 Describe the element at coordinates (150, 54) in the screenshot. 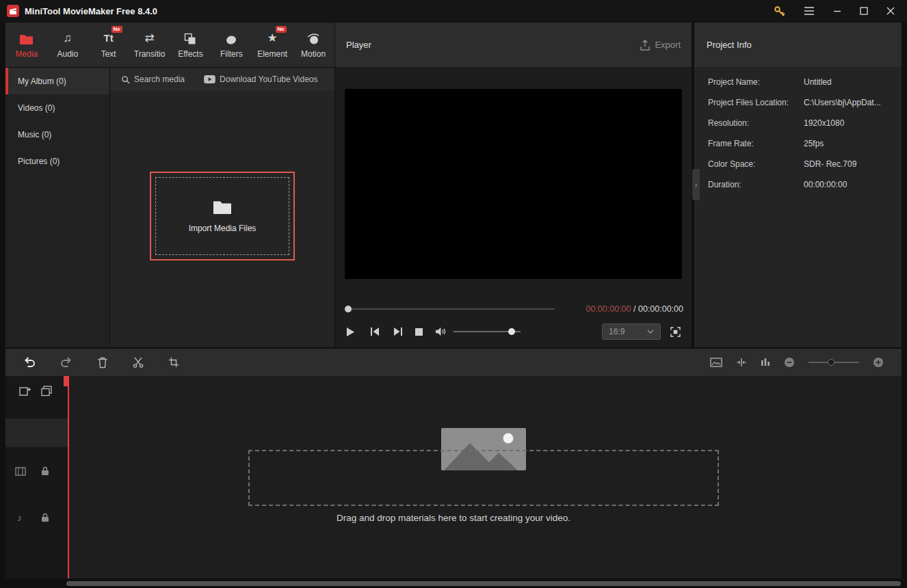

I see `tab-transition-label: Transitio` at that location.